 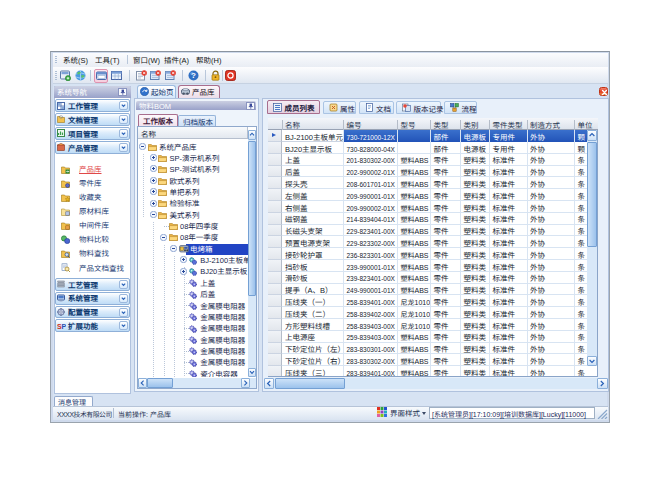 What do you see at coordinates (64, 326) in the screenshot?
I see `svg-text: P` at bounding box center [64, 326].